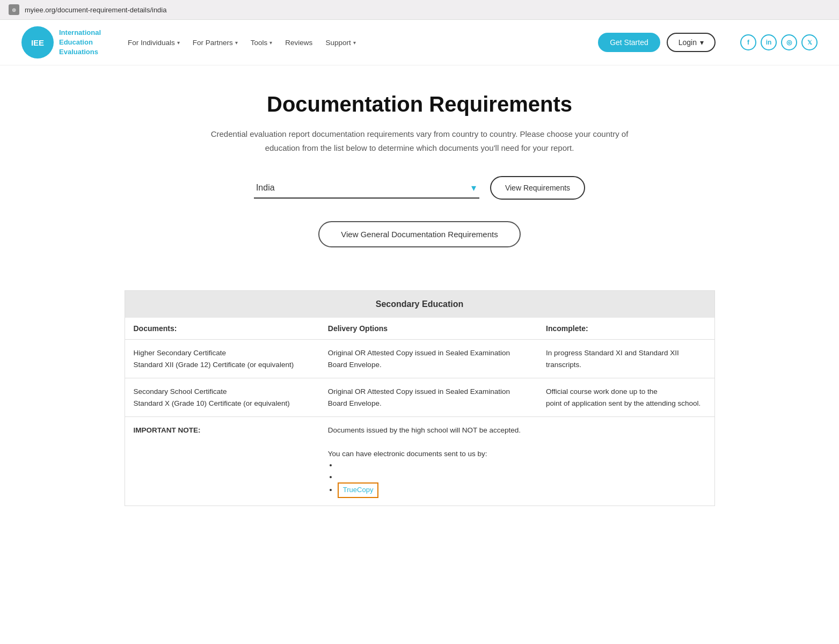  What do you see at coordinates (538, 188) in the screenshot?
I see `view-requirements-button: View Requirements` at bounding box center [538, 188].